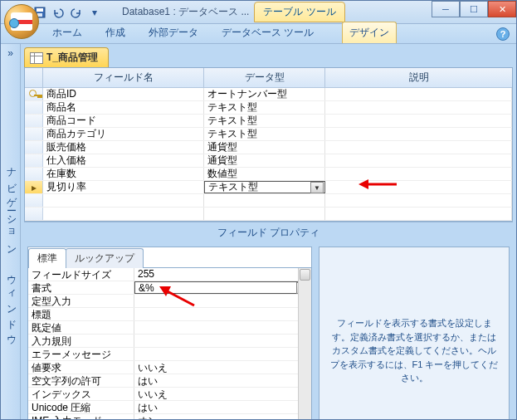 This screenshot has width=517, height=420. I want to click on qat-dropdown-icon: ▾, so click(95, 12).